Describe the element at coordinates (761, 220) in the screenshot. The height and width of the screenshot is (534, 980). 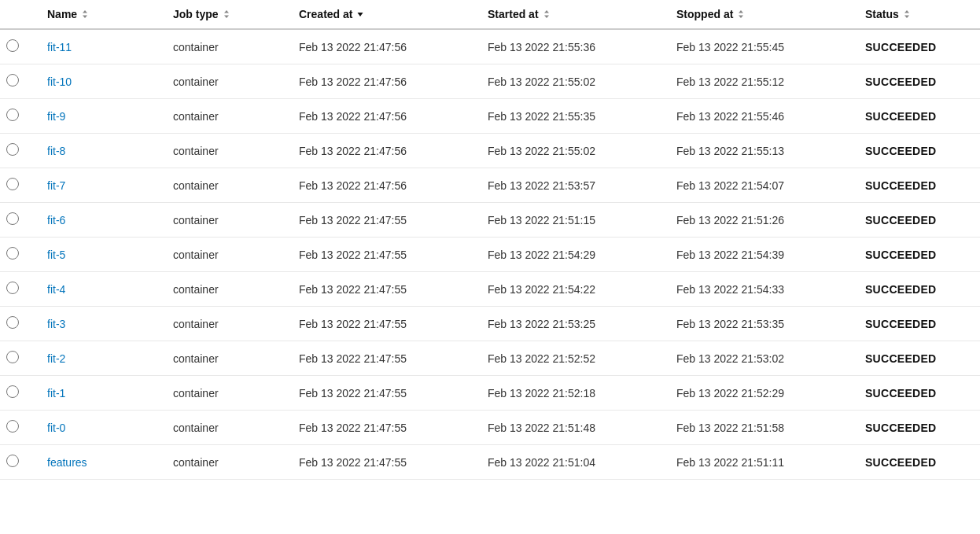
I see `row-stopped-at: Feb 13 2022 21:51:26` at that location.